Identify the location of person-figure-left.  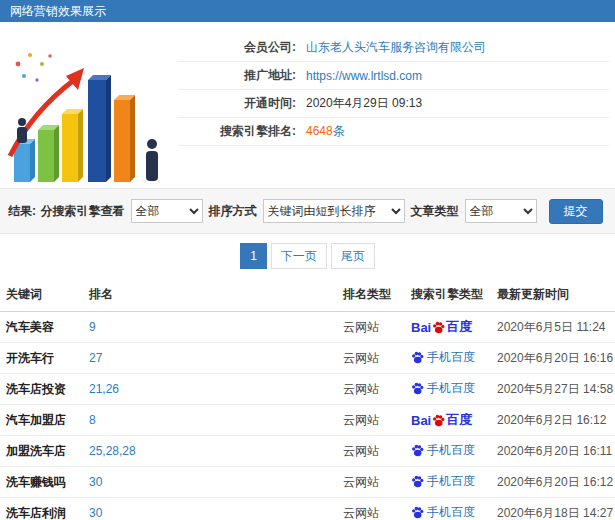
(22, 130).